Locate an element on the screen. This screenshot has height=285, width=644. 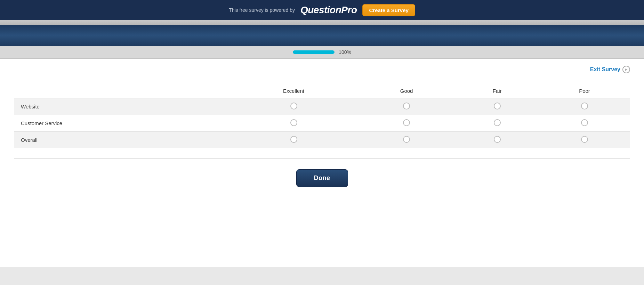
top-banner: This free survey is powered by QuestionP… is located at coordinates (322, 10).